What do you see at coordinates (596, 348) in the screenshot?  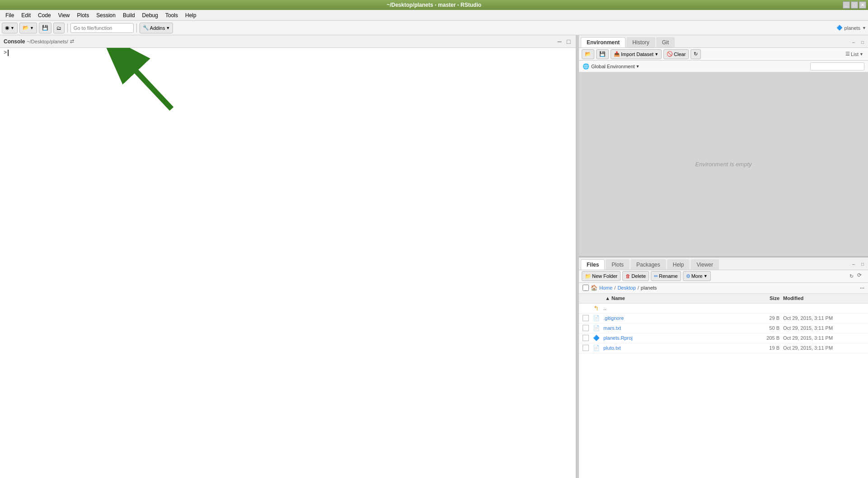 I see `file-icon-pluto: 📄` at bounding box center [596, 348].